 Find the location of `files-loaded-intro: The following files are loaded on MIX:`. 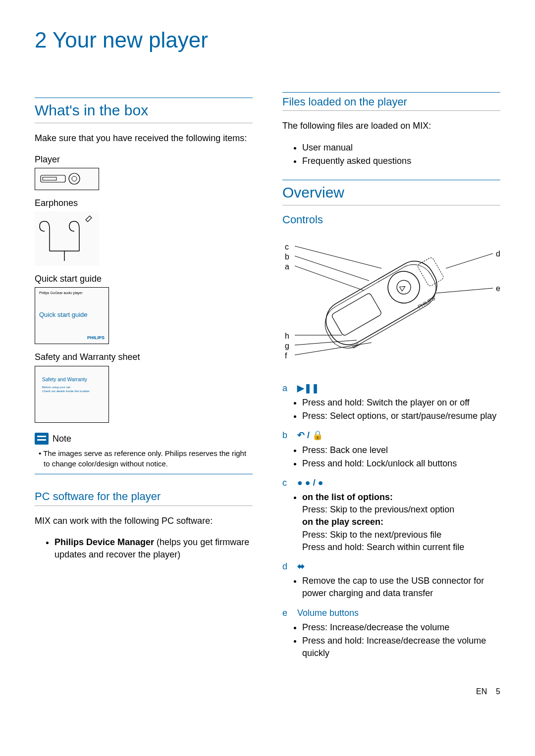

files-loaded-intro: The following files are loaded on MIX: is located at coordinates (391, 126).